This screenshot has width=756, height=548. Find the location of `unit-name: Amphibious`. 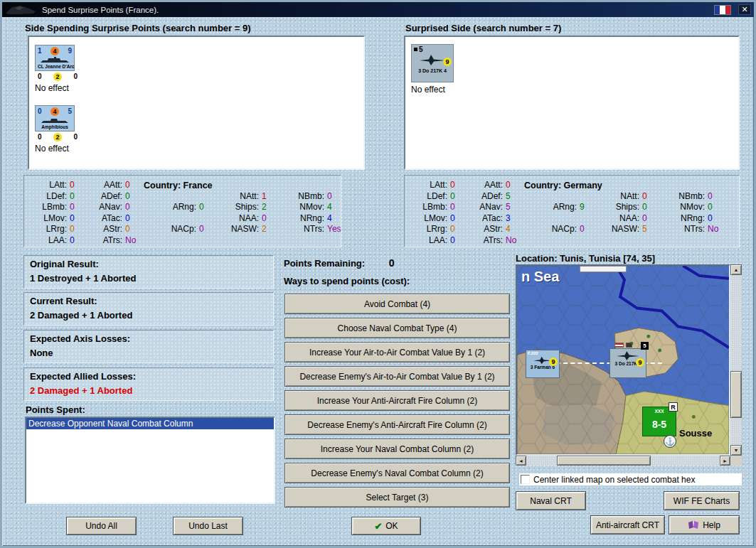

unit-name: Amphibious is located at coordinates (55, 127).